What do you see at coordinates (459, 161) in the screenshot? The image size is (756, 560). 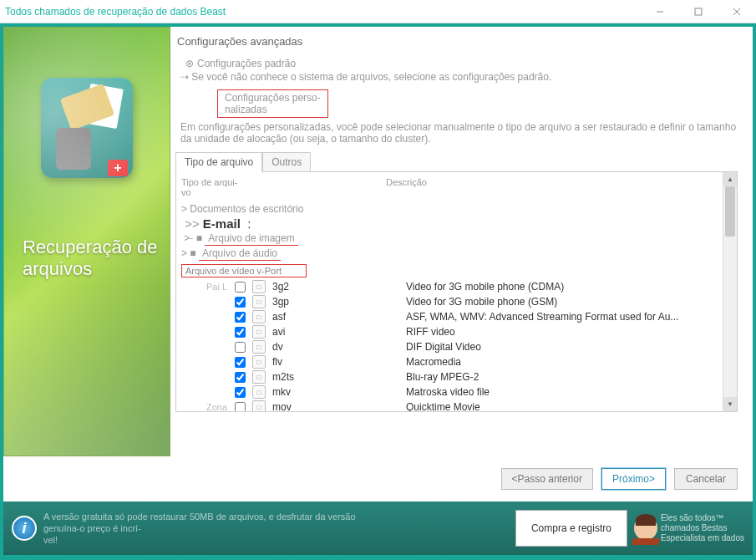 I see `tabs: Tipo de arquivo Outros` at bounding box center [459, 161].